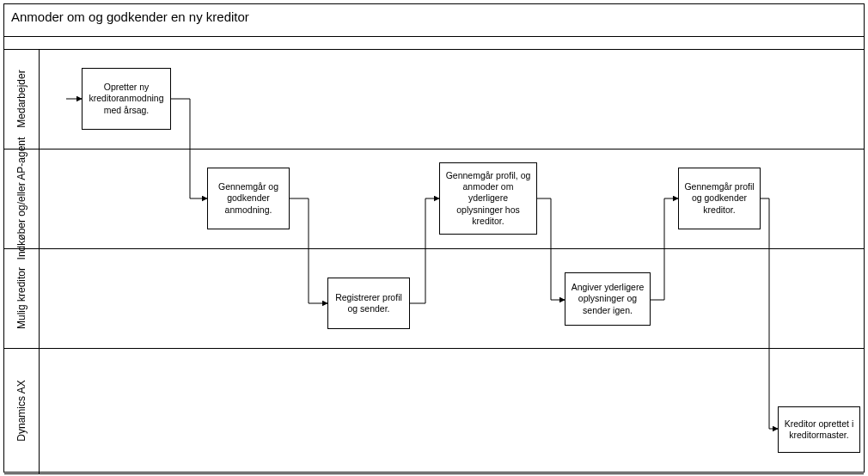 The image size is (868, 476). What do you see at coordinates (488, 198) in the screenshot?
I see `step-review-profile-request-info: Gennemgår profil, og anmoder om yderlige…` at bounding box center [488, 198].